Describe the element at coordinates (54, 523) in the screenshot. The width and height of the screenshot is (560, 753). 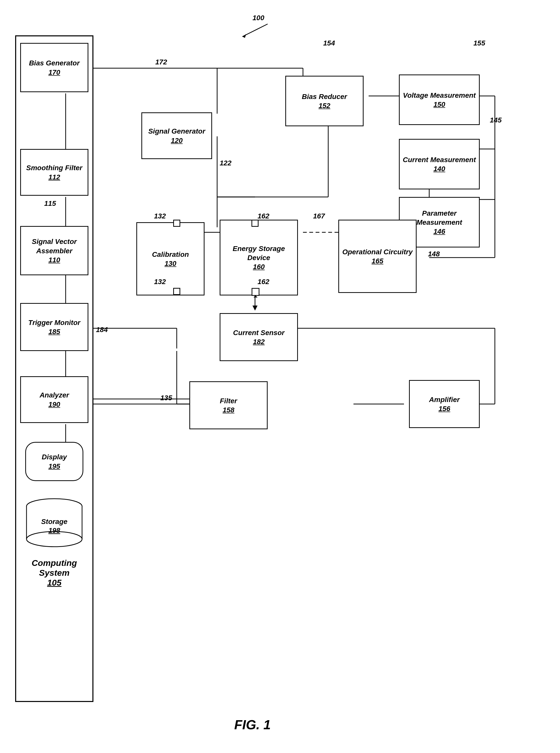
I see `storage-box: Storage 198` at that location.